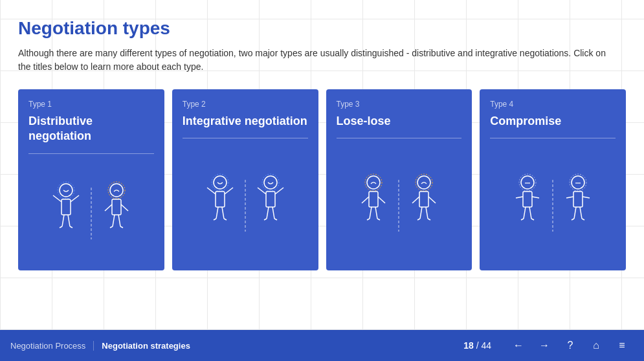  What do you see at coordinates (117, 213) in the screenshot?
I see `figure-sad-icon` at bounding box center [117, 213].